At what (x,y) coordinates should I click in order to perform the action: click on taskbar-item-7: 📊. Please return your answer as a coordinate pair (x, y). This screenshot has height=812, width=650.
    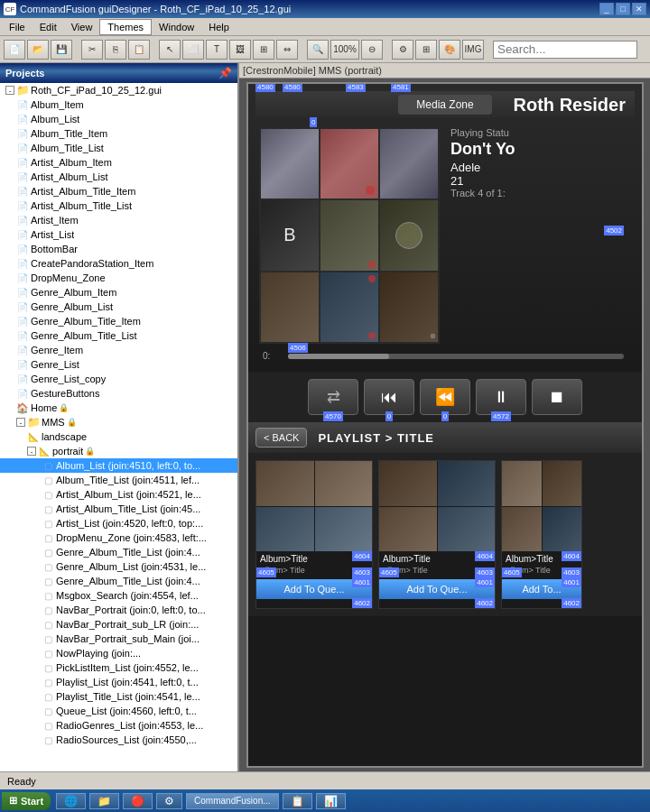
    Looking at the image, I should click on (330, 801).